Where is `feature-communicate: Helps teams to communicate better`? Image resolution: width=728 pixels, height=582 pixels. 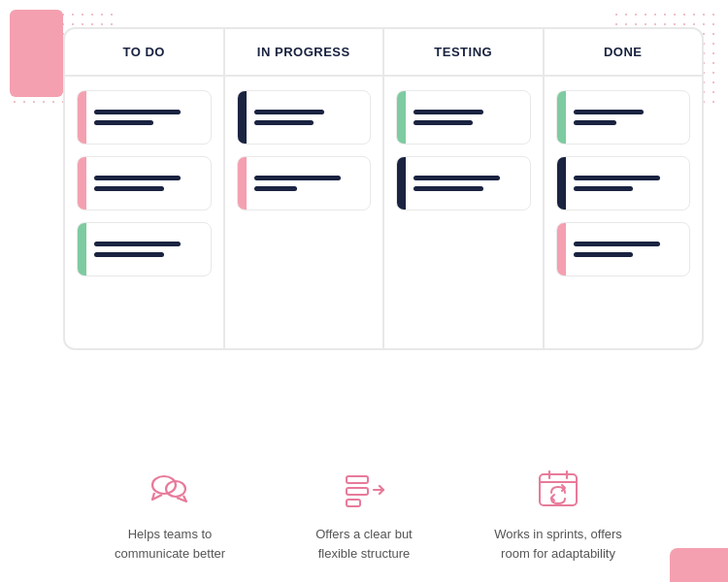 feature-communicate: Helps teams to communicate better is located at coordinates (170, 514).